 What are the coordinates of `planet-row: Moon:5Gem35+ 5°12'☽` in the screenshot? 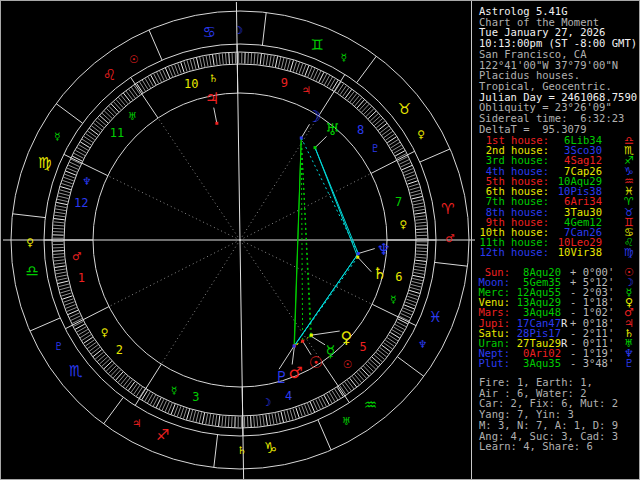 It's located at (556, 281).